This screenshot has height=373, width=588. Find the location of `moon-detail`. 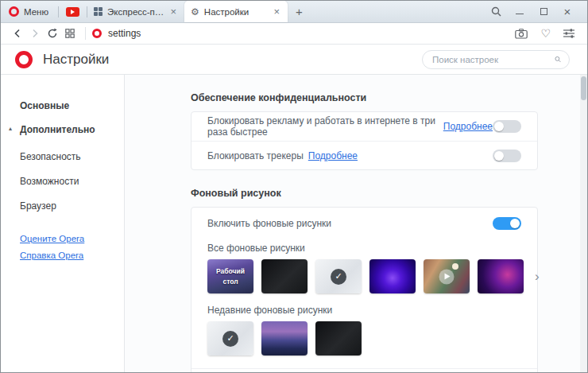

moon-detail is located at coordinates (455, 266).